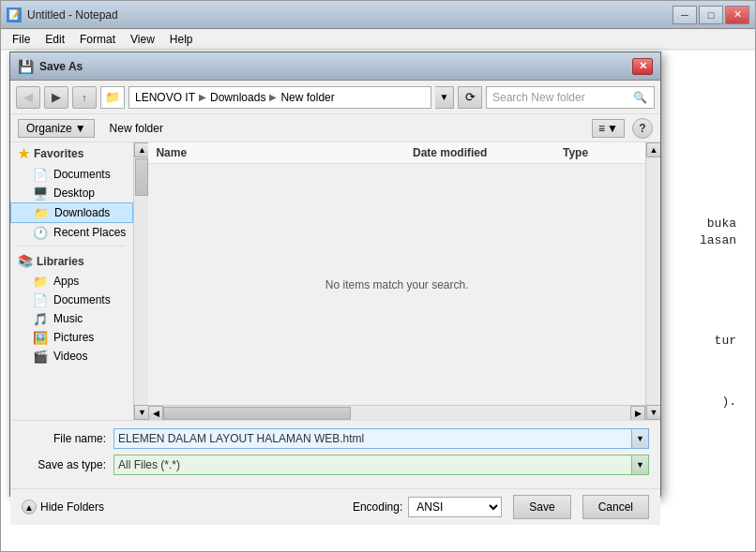  Describe the element at coordinates (643, 67) in the screenshot. I see `dialog-close-button: ✕` at that location.